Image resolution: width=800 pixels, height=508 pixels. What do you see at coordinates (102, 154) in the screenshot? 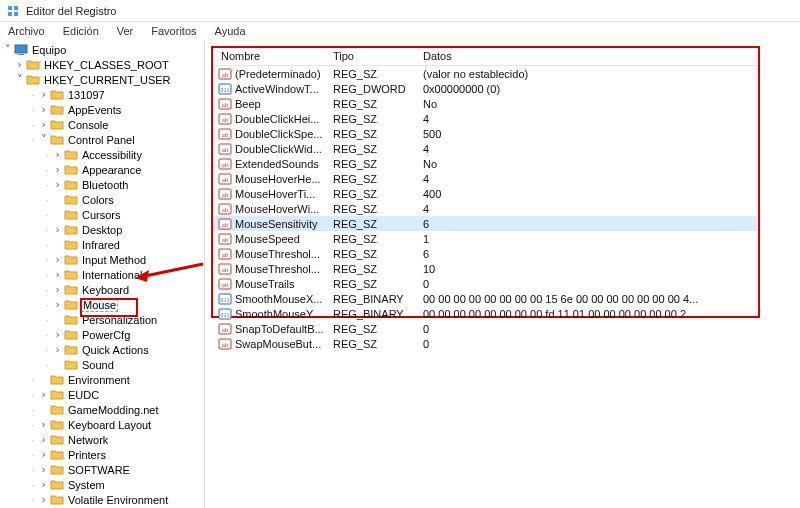
I see `tree-item-accessibility: ·›Accessibility` at bounding box center [102, 154].